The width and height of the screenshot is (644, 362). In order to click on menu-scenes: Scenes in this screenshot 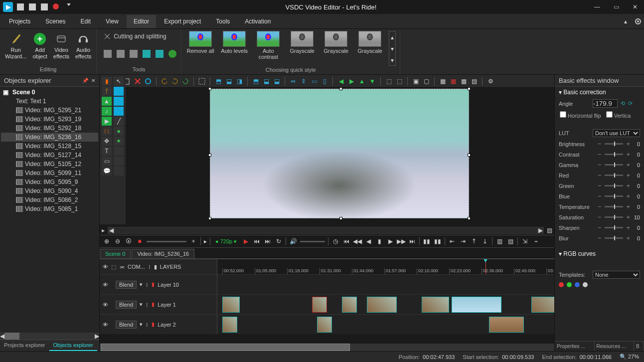, I will do `click(55, 21)`.